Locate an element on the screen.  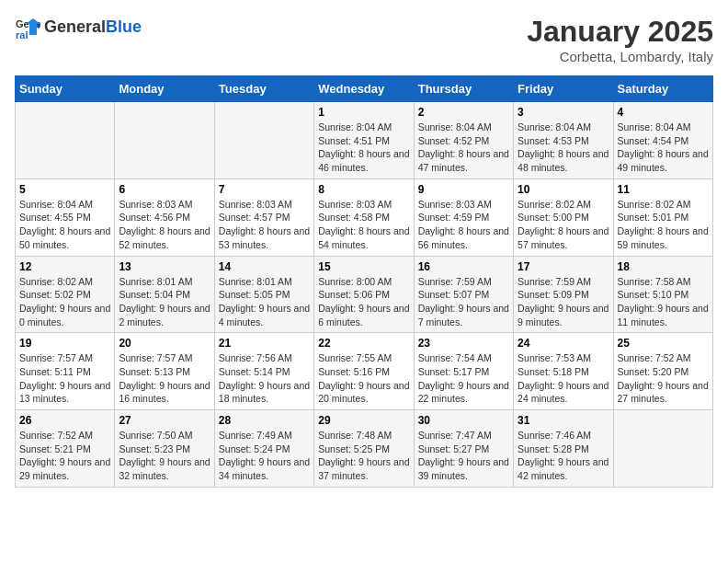
calendar-cell: 13Sunrise: 8:01 AM Sunset: 5:04 PM Dayli… is located at coordinates (165, 294).